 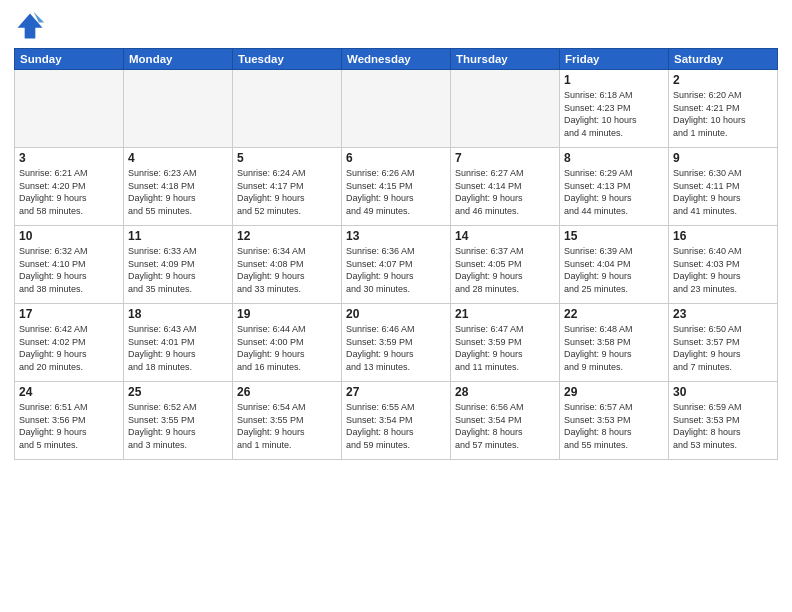 What do you see at coordinates (396, 343) in the screenshot?
I see `calendar-week-3: 17Sunrise: 6:42 AM Sunset: 4:02 PM Dayli…` at bounding box center [396, 343].